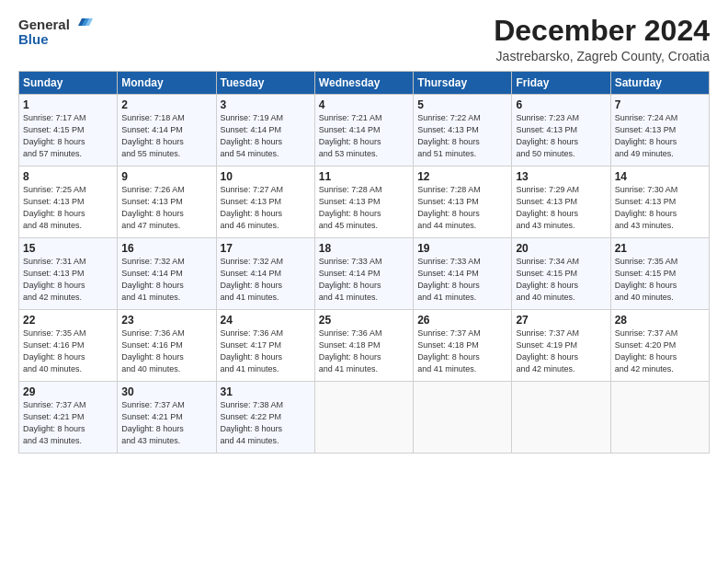  What do you see at coordinates (266, 248) in the screenshot?
I see `day-number: 17` at bounding box center [266, 248].